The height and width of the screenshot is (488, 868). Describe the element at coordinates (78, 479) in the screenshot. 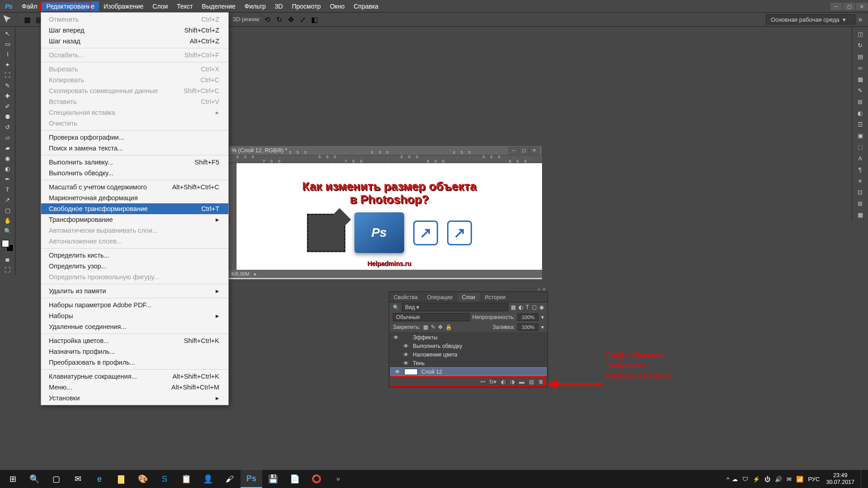

I see `mail-app: ✉` at that location.